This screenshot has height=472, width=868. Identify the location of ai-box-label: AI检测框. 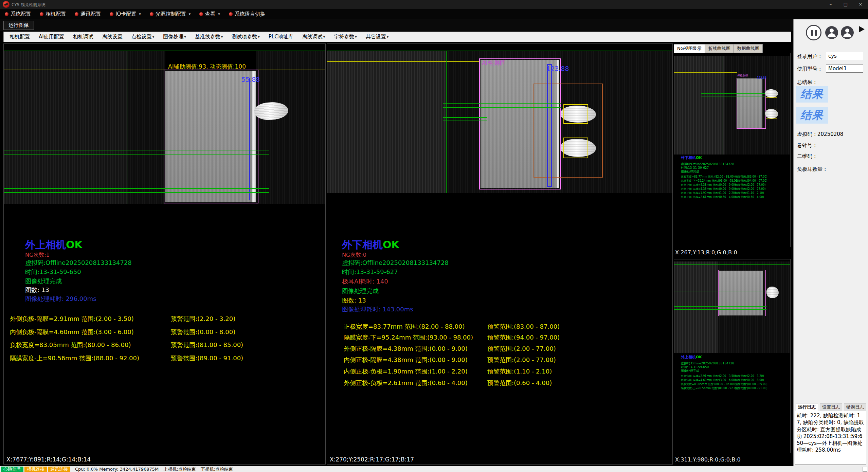
(743, 75).